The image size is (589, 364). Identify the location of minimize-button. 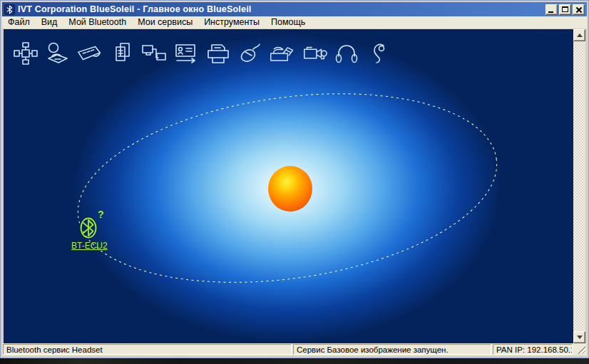
(552, 10).